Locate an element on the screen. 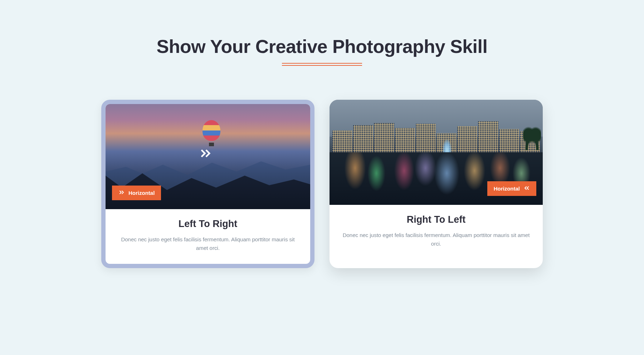 This screenshot has width=644, height=355. card-content: Right To Left Donec nec justo eget felis… is located at coordinates (436, 232).